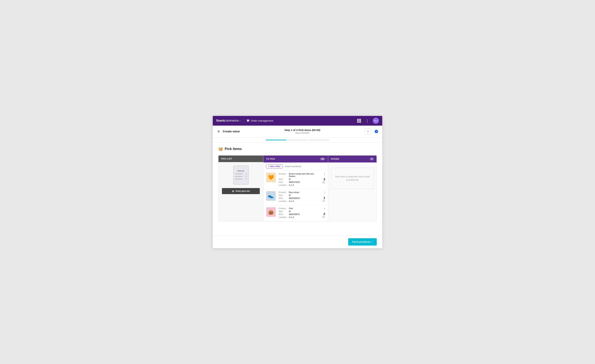 The image size is (595, 364). I want to click on more-options-button: ⋮, so click(368, 121).